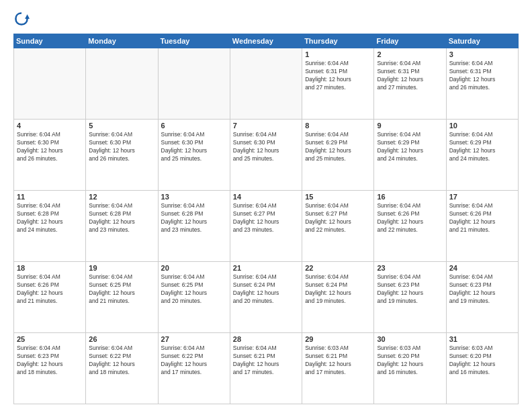 The image size is (532, 411). What do you see at coordinates (194, 339) in the screenshot?
I see `day-number: 27` at bounding box center [194, 339].